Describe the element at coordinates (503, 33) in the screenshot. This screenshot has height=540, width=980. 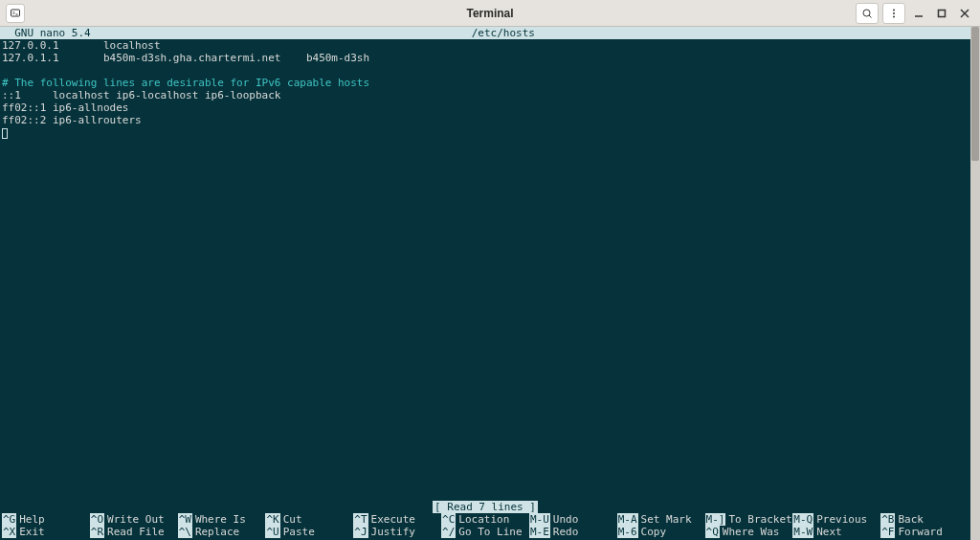
I see `nano-filename: /etc/hosts` at that location.